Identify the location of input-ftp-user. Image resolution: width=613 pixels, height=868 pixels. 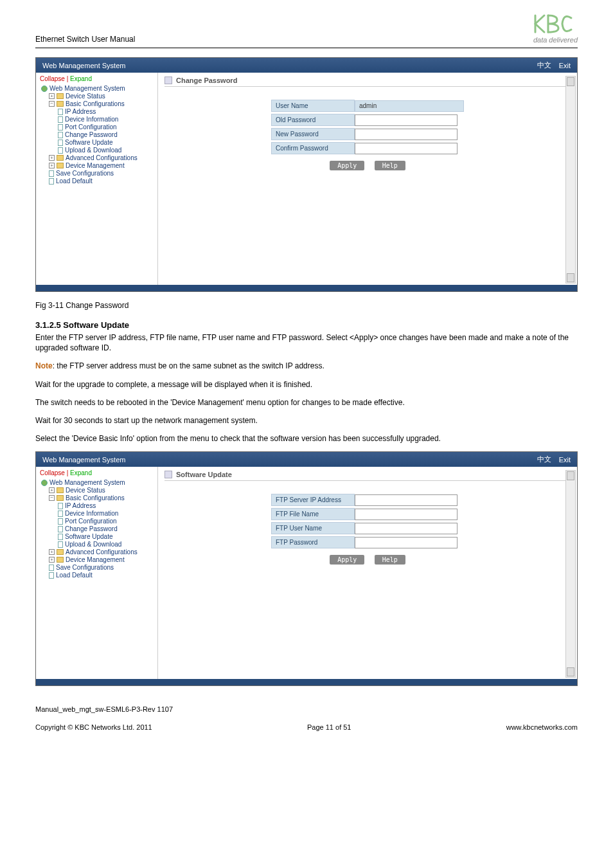
(406, 529).